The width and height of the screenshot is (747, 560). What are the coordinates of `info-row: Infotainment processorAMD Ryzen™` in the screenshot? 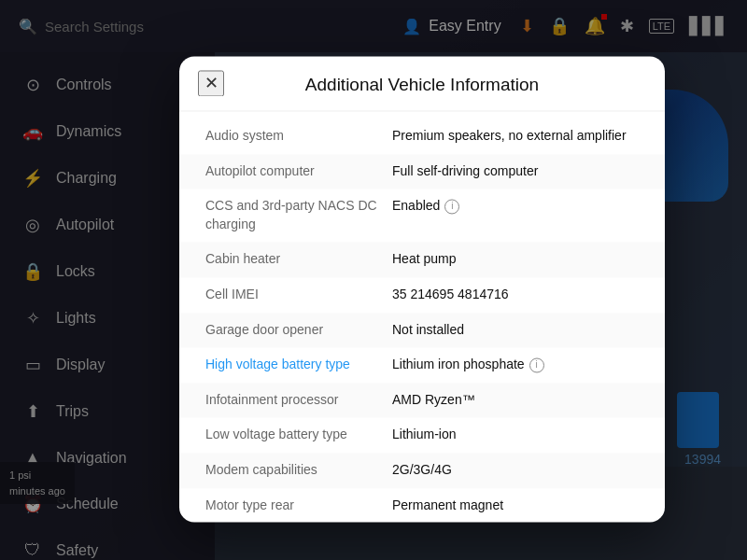 It's located at (422, 400).